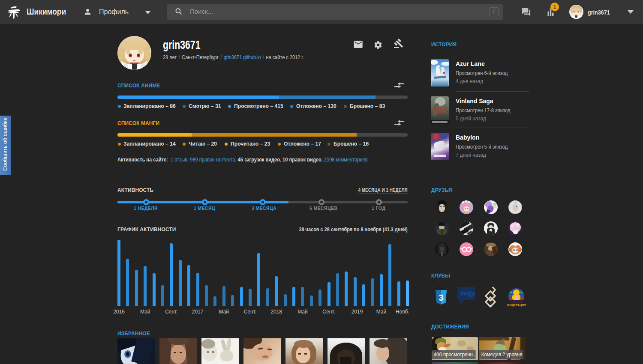  What do you see at coordinates (468, 294) in the screenshot?
I see `svg-text: FAQs` at bounding box center [468, 294].